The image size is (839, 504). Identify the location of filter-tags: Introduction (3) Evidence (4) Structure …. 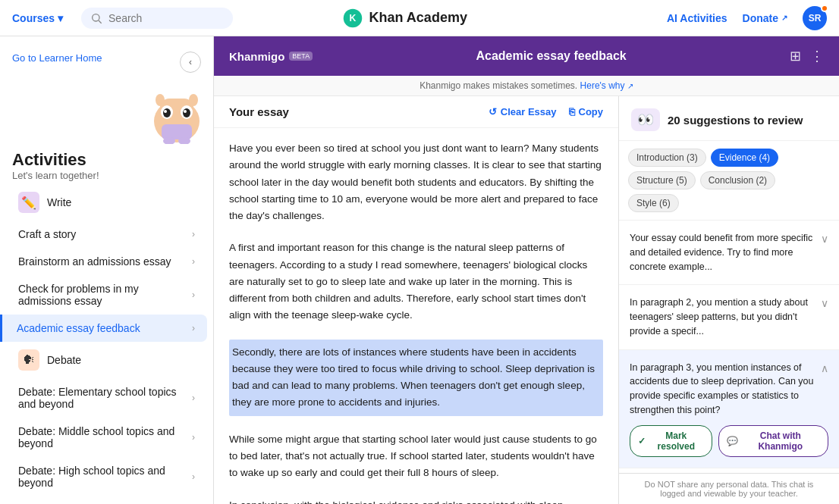
(729, 180).